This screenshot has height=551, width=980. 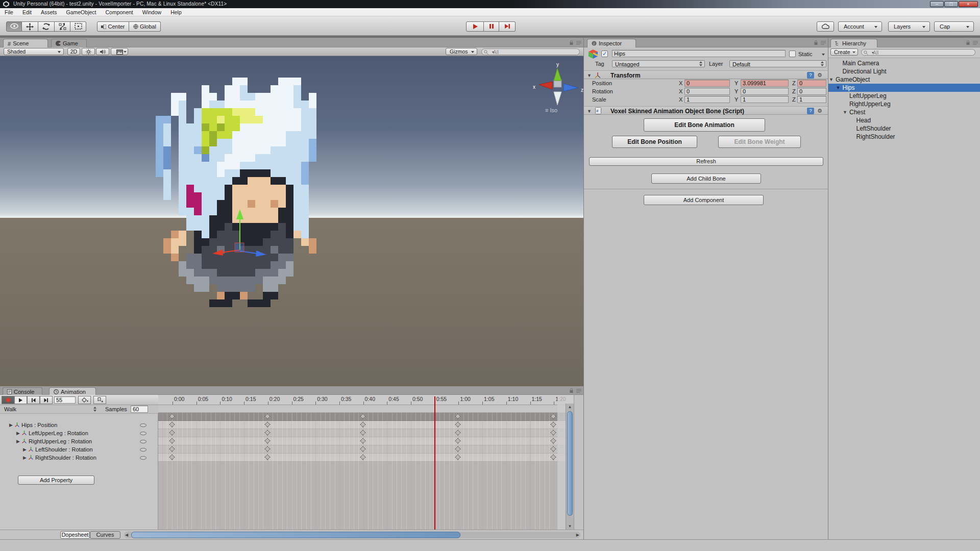 I want to click on tab-game: Game, so click(x=69, y=43).